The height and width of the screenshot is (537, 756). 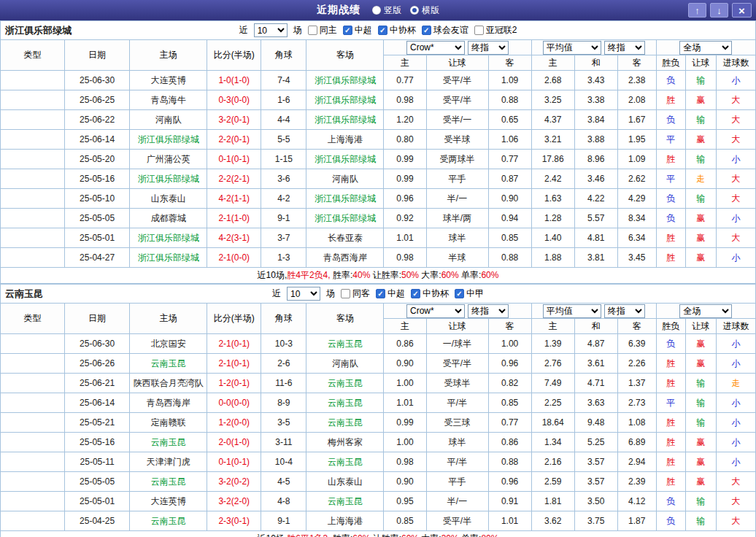 I want to click on sub-column-header: 客, so click(x=509, y=327).